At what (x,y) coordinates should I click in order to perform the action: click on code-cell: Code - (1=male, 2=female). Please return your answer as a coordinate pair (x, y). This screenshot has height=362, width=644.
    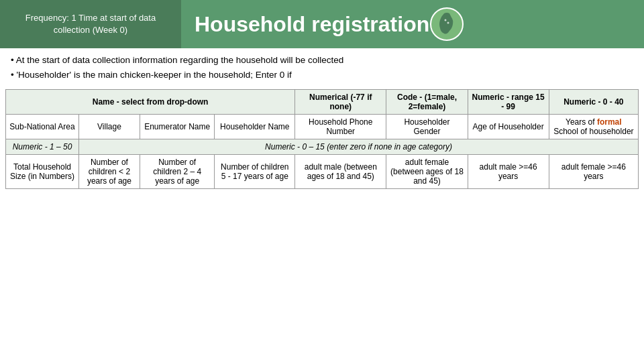
    Looking at the image, I should click on (427, 102).